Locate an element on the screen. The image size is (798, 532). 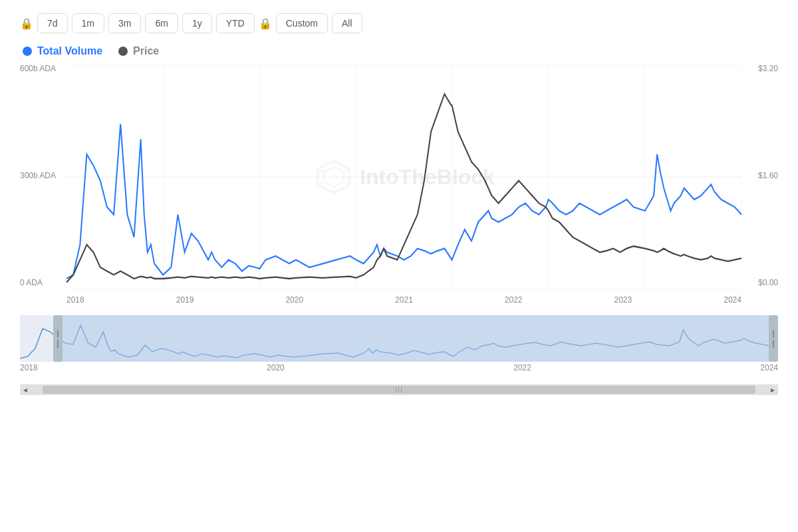
scrollbar-left-arrow: ◄ is located at coordinates (25, 390).